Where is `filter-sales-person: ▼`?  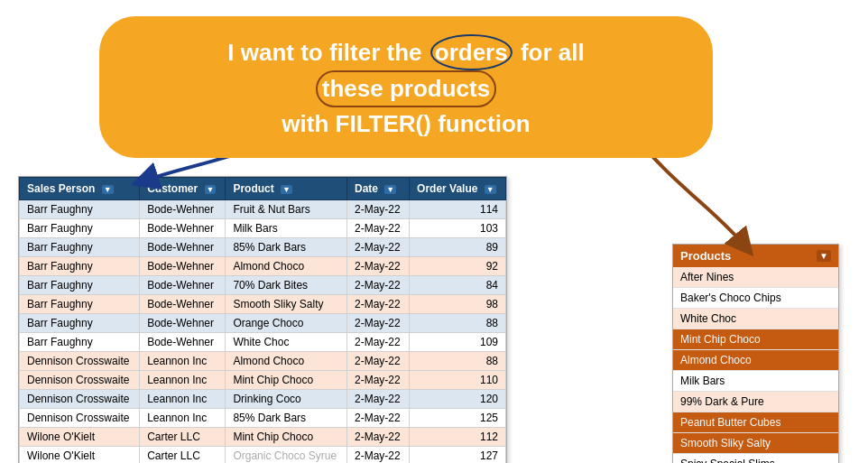
filter-sales-person: ▼ is located at coordinates (108, 190).